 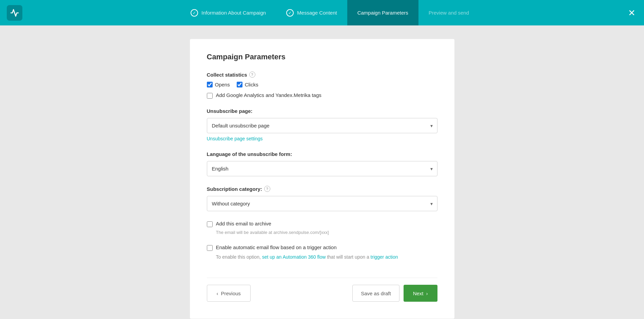 What do you see at coordinates (322, 13) in the screenshot?
I see `header: ✓ Information About Campaign ✓ Message C…` at bounding box center [322, 13].